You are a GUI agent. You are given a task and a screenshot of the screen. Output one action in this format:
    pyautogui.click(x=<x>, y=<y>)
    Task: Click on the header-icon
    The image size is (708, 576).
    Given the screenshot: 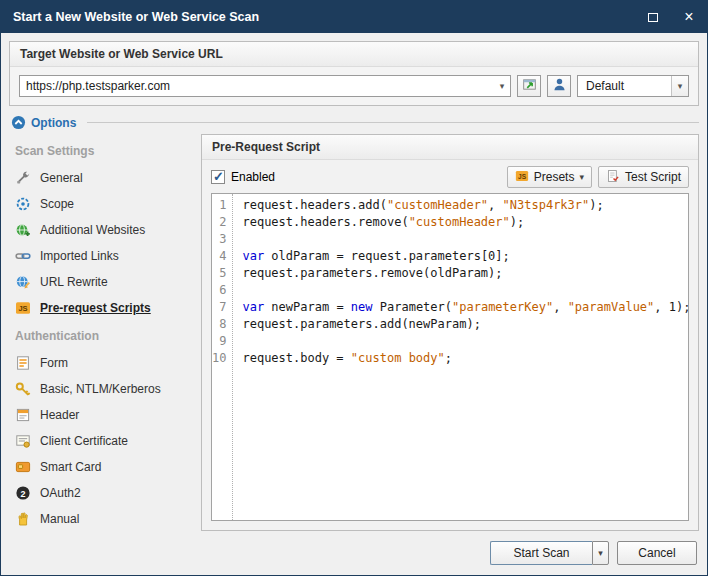 What is the action you would take?
    pyautogui.click(x=23, y=415)
    